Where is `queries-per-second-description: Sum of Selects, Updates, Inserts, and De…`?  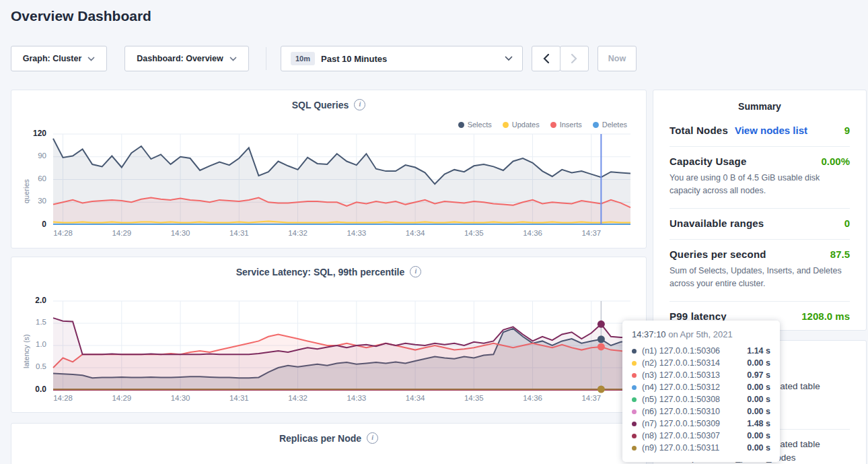 queries-per-second-description: Sum of Selects, Updates, Inserts, and De… is located at coordinates (760, 277).